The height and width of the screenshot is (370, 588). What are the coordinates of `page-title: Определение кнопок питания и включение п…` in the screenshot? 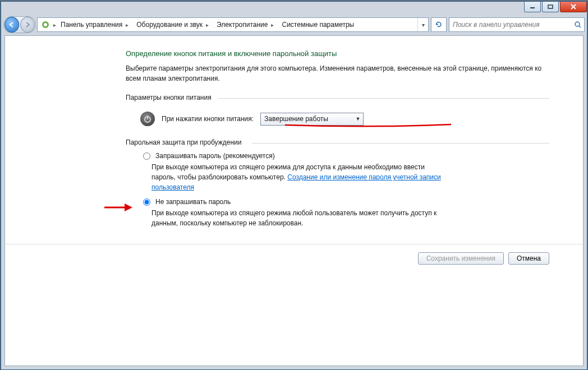 It's located at (338, 54).